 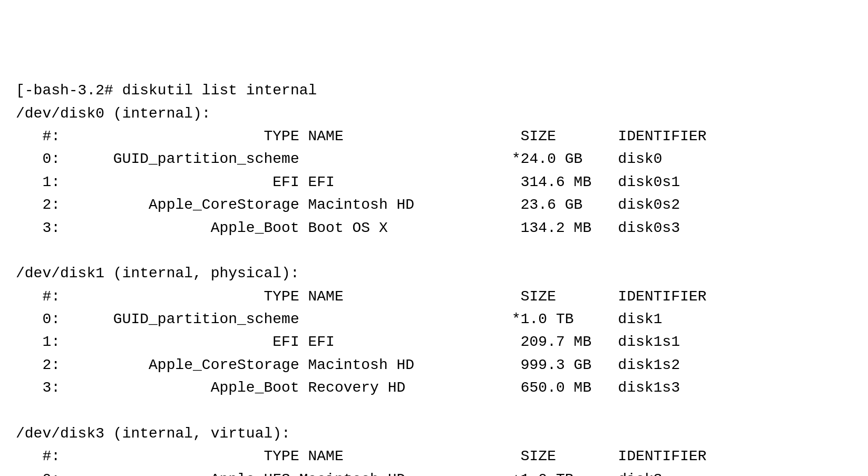 I want to click on disk1-row0: 0: GUID_partition_scheme *1.0 TB disk1, so click(x=339, y=319).